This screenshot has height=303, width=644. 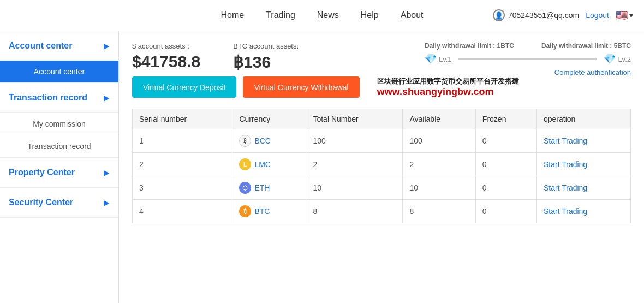 What do you see at coordinates (59, 98) in the screenshot?
I see `sidebar-header-transaction: Transaction record ▶` at bounding box center [59, 98].